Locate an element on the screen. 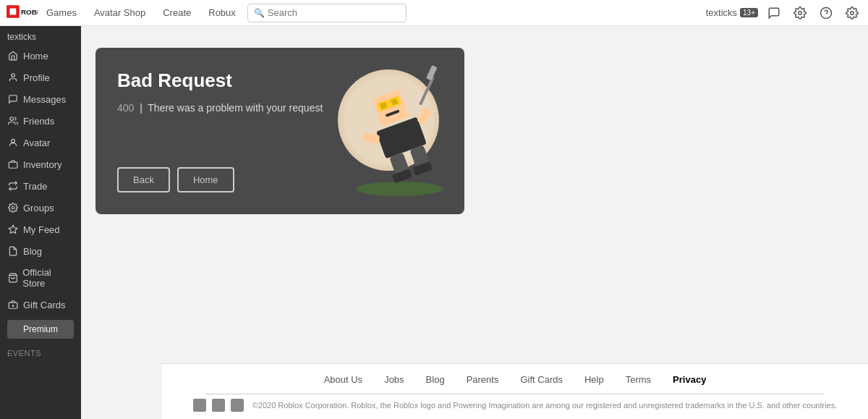 The width and height of the screenshot is (868, 419). sidebar-item-official-store: Official Store is located at coordinates (41, 278).